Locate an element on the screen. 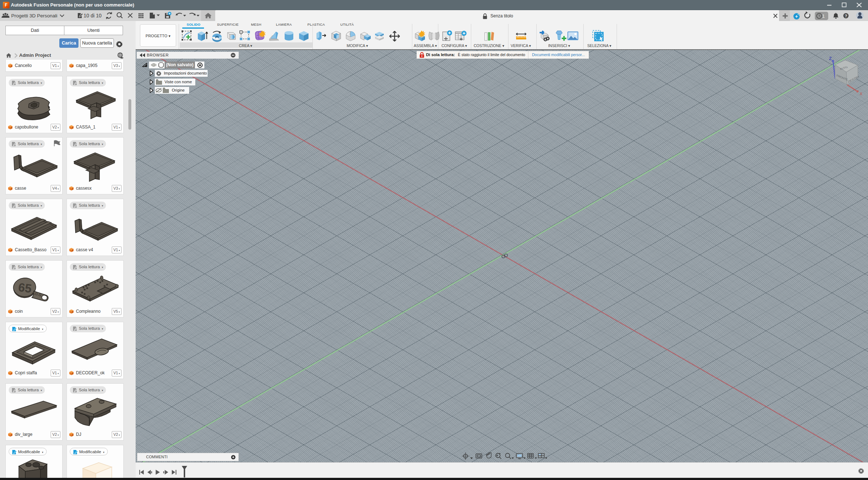  svg-text: 10 di 10 is located at coordinates (93, 16).